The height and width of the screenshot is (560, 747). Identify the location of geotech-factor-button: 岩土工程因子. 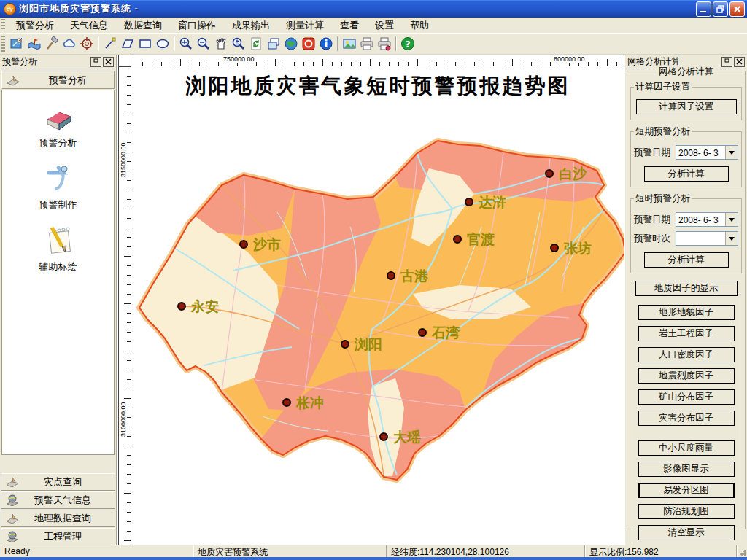
(686, 334).